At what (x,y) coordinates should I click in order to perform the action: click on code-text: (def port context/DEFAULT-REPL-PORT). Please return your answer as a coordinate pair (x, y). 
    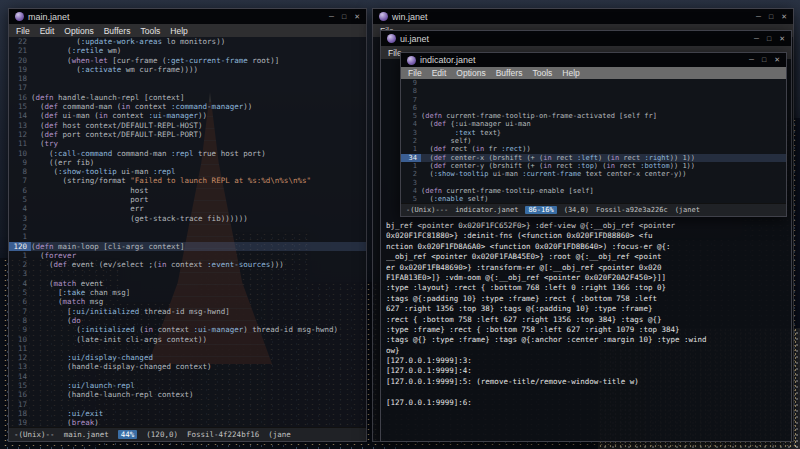
    Looking at the image, I should click on (198, 134).